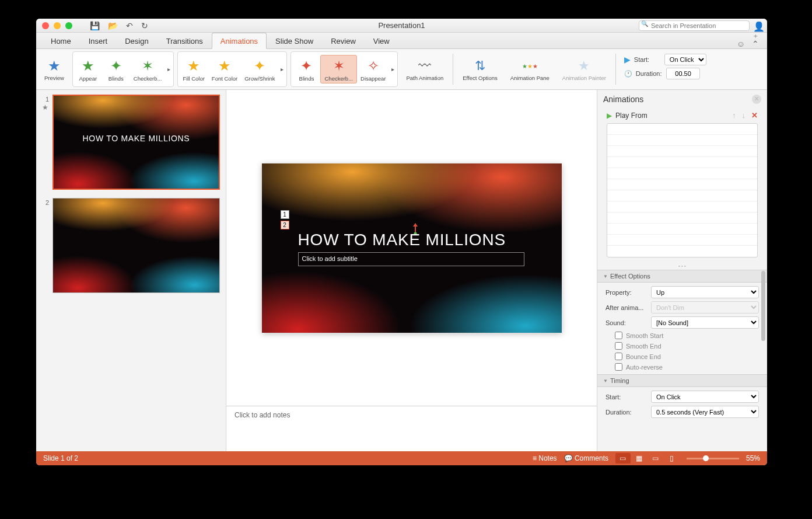  Describe the element at coordinates (705, 412) in the screenshot. I see `timing-duration-select: 0.5 seconds (Very Fast)` at that location.